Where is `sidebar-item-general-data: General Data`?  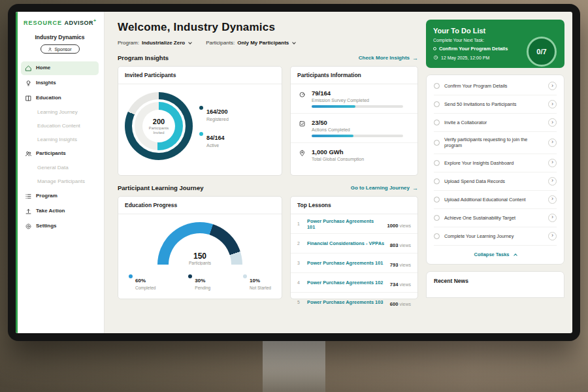 sidebar-item-general-data: General Data is located at coordinates (60, 169).